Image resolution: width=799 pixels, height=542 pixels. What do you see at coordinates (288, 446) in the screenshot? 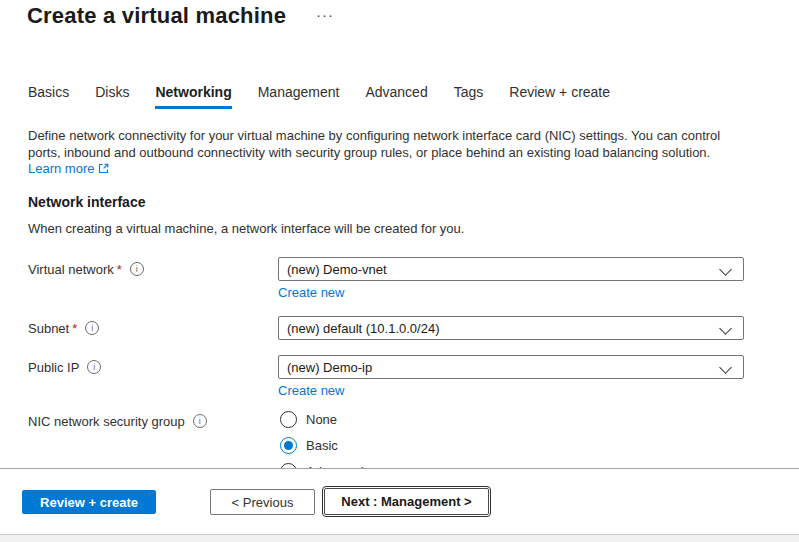
I see `radio-selected-icon` at bounding box center [288, 446].